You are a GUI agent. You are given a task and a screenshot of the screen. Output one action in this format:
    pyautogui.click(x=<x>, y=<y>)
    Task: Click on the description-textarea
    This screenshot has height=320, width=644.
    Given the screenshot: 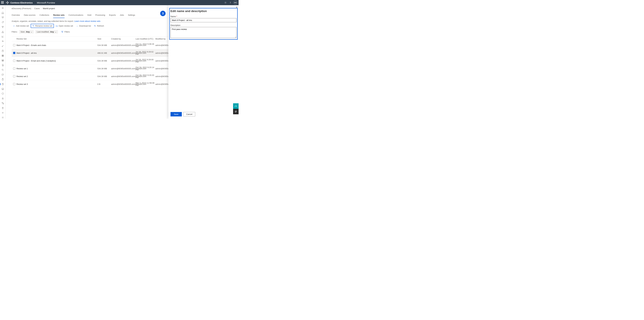 What is the action you would take?
    pyautogui.click(x=204, y=32)
    